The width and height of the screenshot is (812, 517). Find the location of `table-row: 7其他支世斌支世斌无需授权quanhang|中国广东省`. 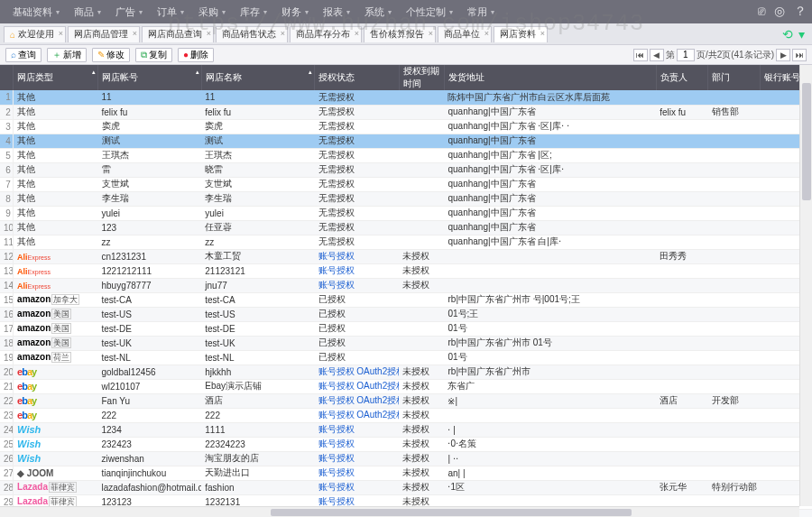

table-row: 7其他支世斌支世斌无需授权quanhang|中国广东省 is located at coordinates (406, 184).